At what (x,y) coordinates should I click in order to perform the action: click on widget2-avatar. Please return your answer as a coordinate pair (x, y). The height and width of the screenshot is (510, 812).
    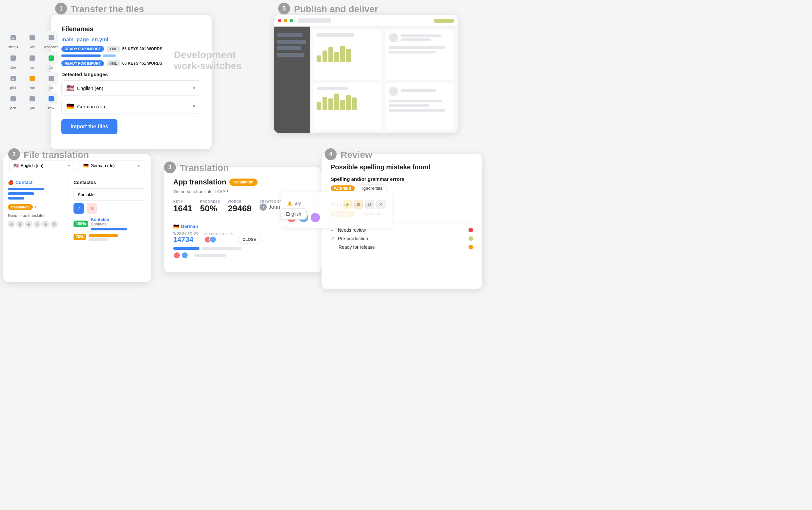
    Looking at the image, I should click on (393, 38).